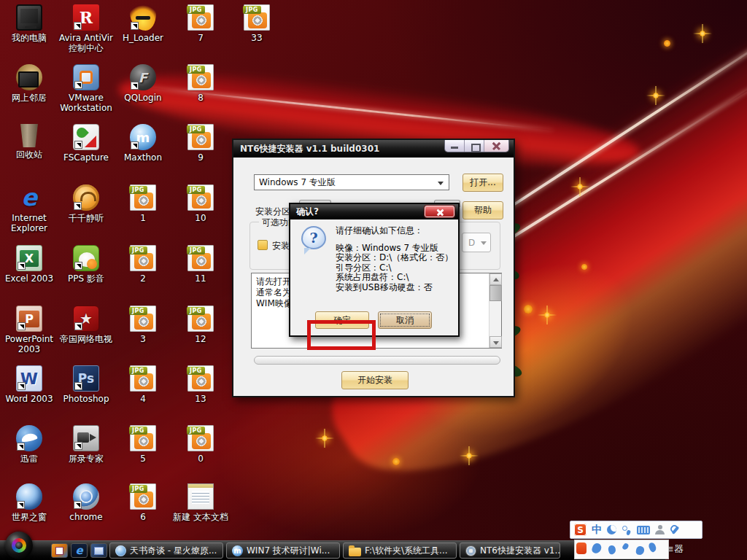 Image resolution: width=747 pixels, height=560 pixels. I want to click on desktop-icon-powerpoint-2003: P PowerPoint 2003, so click(29, 330).